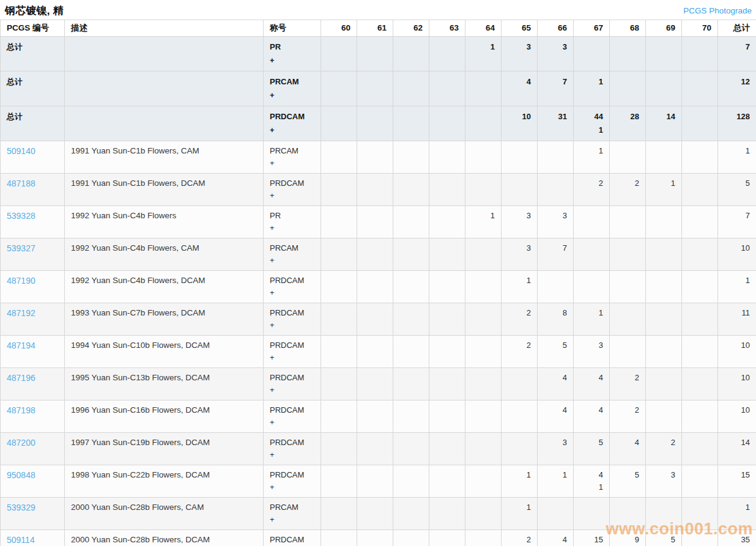  Describe the element at coordinates (592, 124) in the screenshot. I see `grade-count-cell: 441` at that location.